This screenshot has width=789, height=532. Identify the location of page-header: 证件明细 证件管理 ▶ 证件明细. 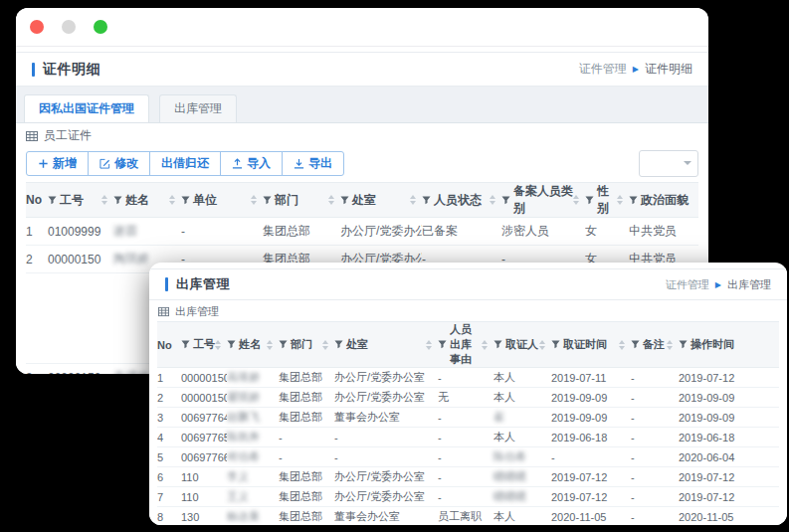
(362, 70).